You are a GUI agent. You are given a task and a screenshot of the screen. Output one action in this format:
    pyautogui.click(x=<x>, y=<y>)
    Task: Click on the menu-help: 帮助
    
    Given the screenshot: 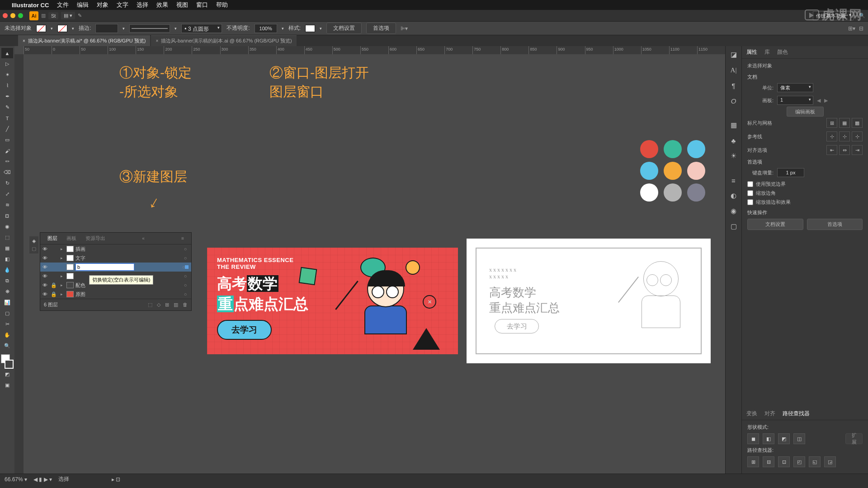 What is the action you would take?
    pyautogui.click(x=222, y=5)
    